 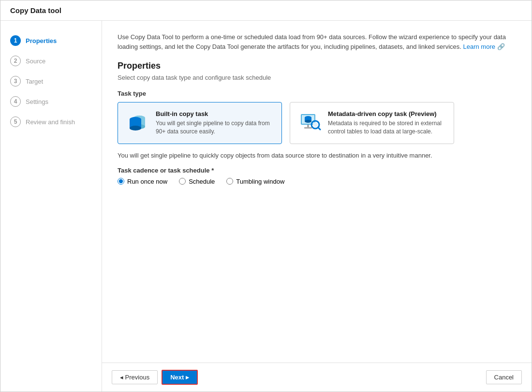 I want to click on task-cards: Built-in copy task You will get single p…, so click(x=317, y=123).